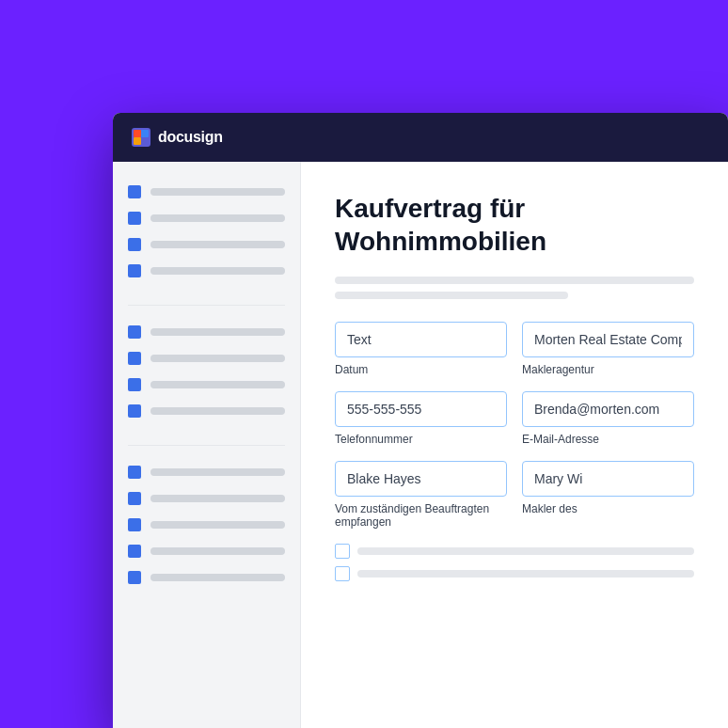 Image resolution: width=728 pixels, height=728 pixels. I want to click on logo-area: docusign, so click(177, 137).